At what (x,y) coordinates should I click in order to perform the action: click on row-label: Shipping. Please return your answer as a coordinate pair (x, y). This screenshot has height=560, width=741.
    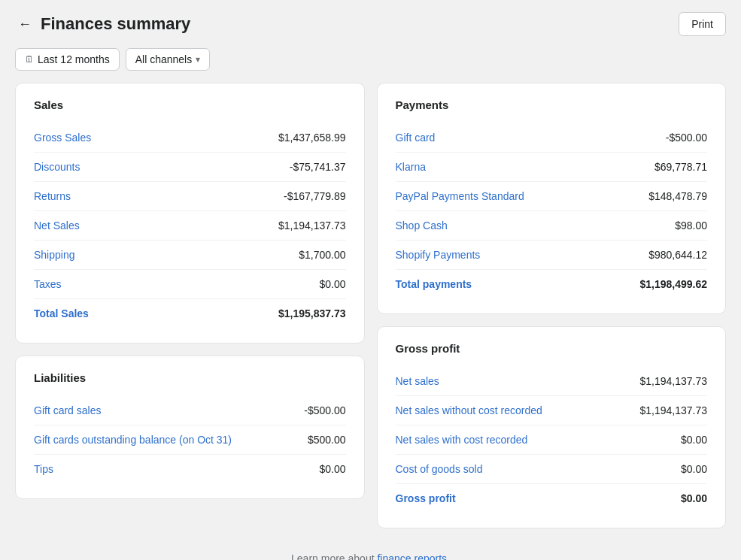
    Looking at the image, I should click on (54, 255).